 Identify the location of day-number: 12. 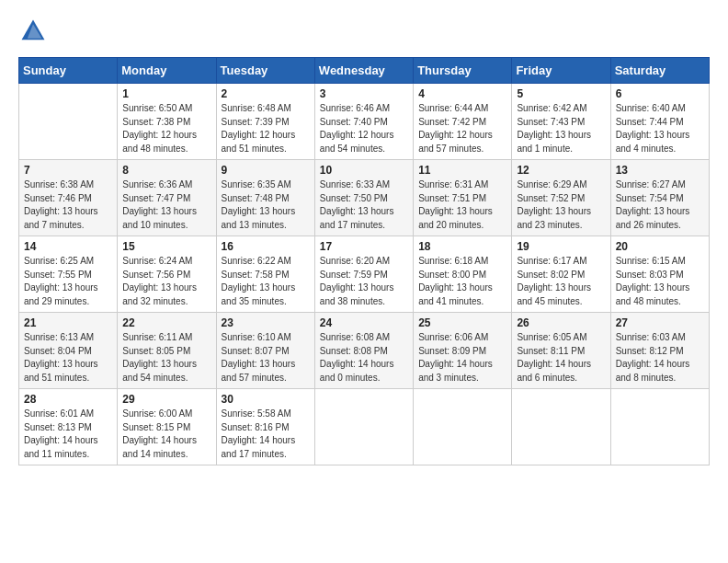
(561, 170).